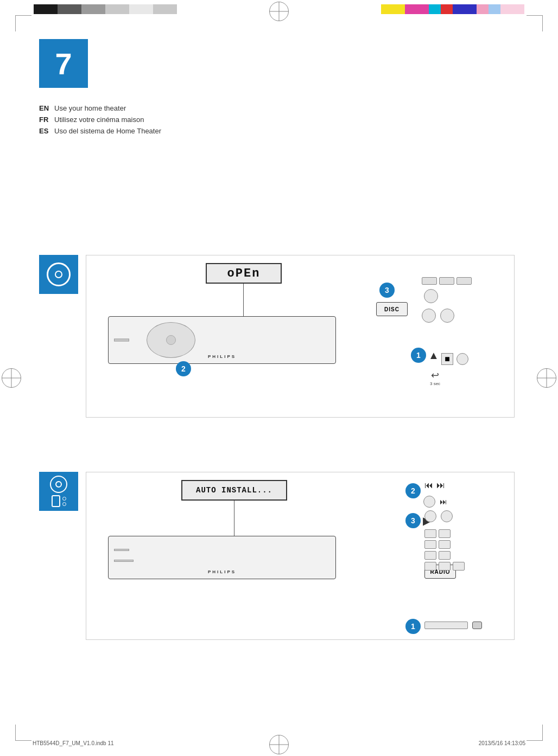  What do you see at coordinates (447, 359) in the screenshot?
I see `stop-btn: ■` at bounding box center [447, 359].